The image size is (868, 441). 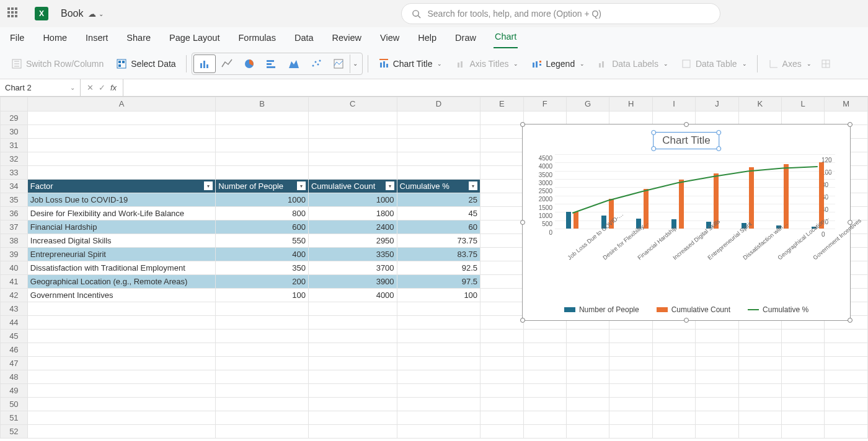 What do you see at coordinates (262, 186) in the screenshot?
I see `cell-B34: Number of People▾` at bounding box center [262, 186].